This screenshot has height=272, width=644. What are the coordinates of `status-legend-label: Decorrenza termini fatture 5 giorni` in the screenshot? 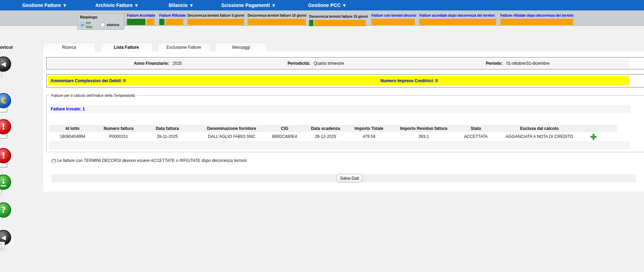 It's located at (216, 16).